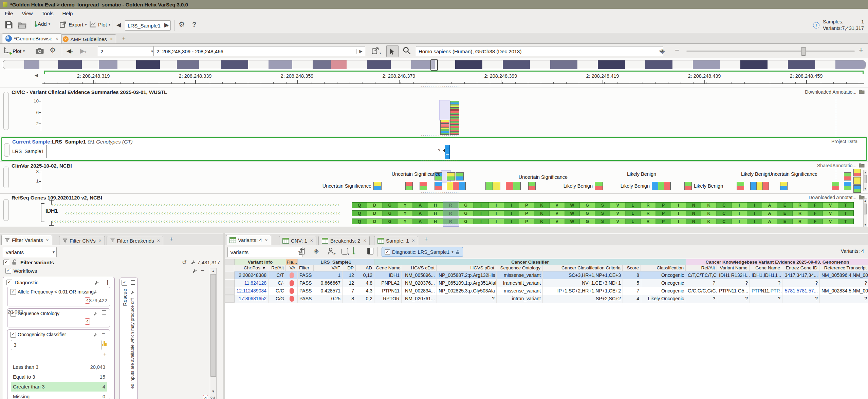 The width and height of the screenshot is (868, 399). Describe the element at coordinates (95, 336) in the screenshot. I see `onco-wrench-icon` at that location.